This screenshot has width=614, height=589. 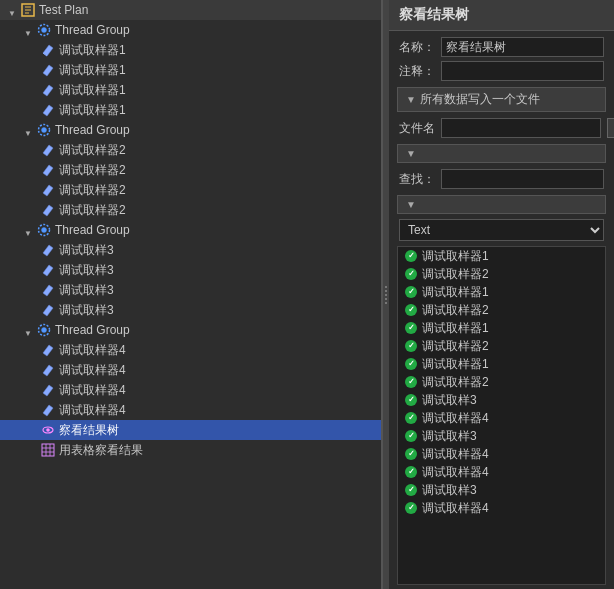 What do you see at coordinates (92, 30) in the screenshot?
I see `thread-group-1-label: Thread Group` at bounding box center [92, 30].